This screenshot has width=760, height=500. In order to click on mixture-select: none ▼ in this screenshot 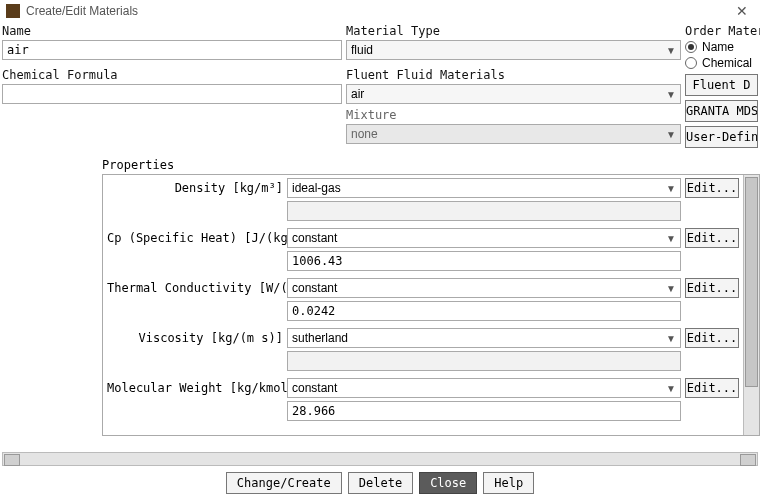, I will do `click(514, 134)`.